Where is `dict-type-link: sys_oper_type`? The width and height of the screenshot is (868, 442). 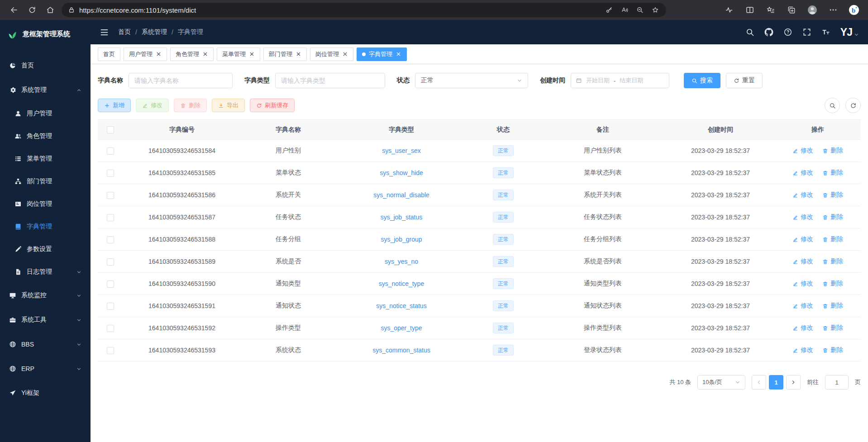 dict-type-link: sys_oper_type is located at coordinates (401, 328).